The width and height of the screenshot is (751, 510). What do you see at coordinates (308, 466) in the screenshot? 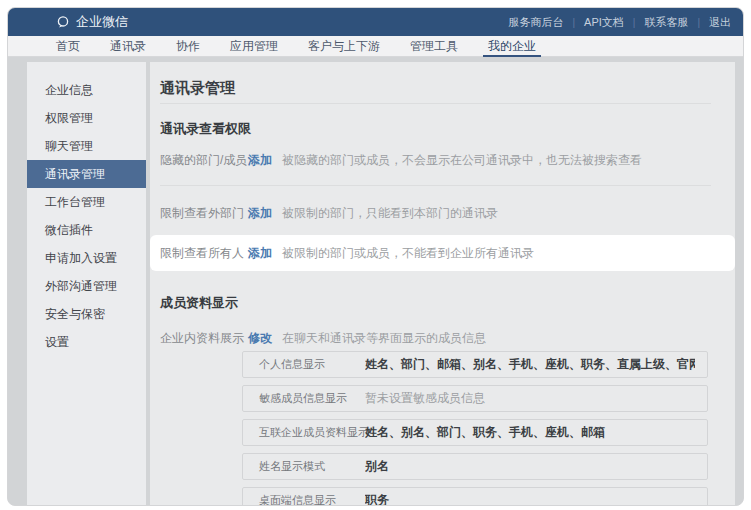
I see `info-label: 姓名显示模式` at bounding box center [308, 466].